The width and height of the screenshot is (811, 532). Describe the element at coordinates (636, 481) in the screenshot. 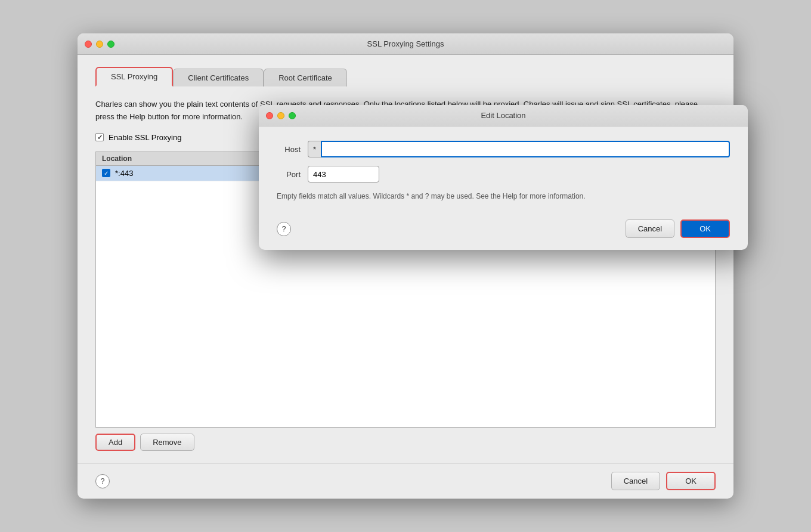

I see `cancel-button: Cancel` at that location.